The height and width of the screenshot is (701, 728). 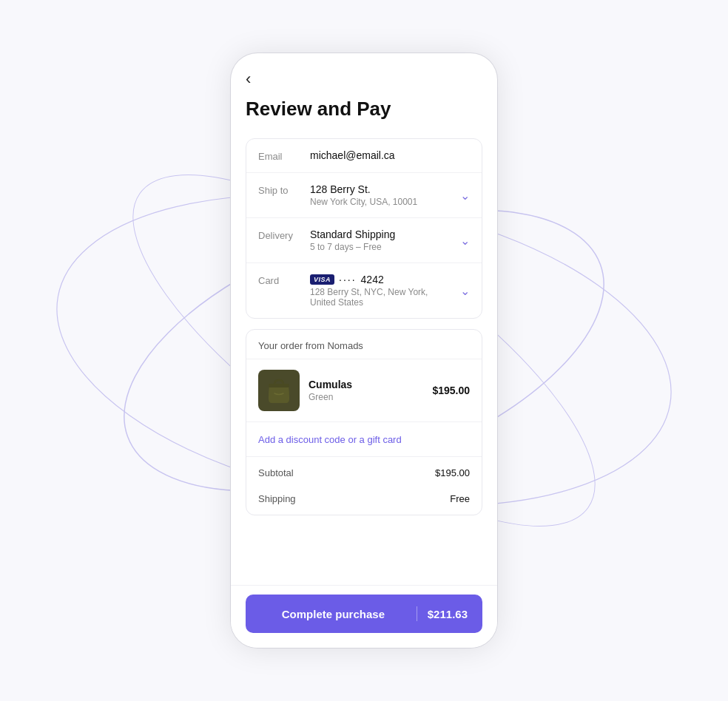 I want to click on delivery-value: Standard Shipping 5 to 7 days – Free, so click(x=382, y=240).